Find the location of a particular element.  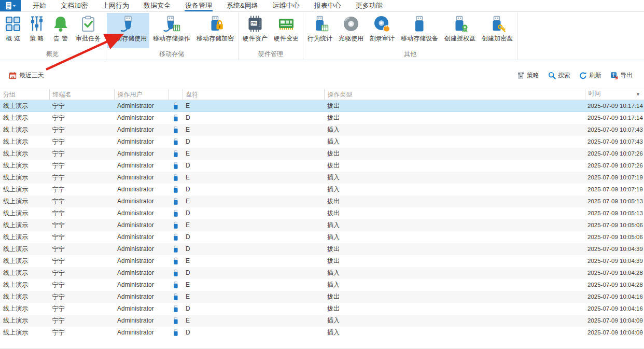

table-row-18: 线上演示宁宁AdministratorE插入2025-07-09 10:04:0… is located at coordinates (322, 320).